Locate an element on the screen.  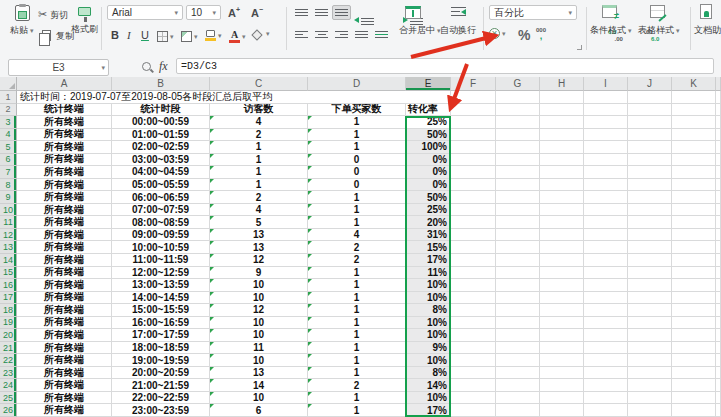
align-center-button is located at coordinates (322, 34).